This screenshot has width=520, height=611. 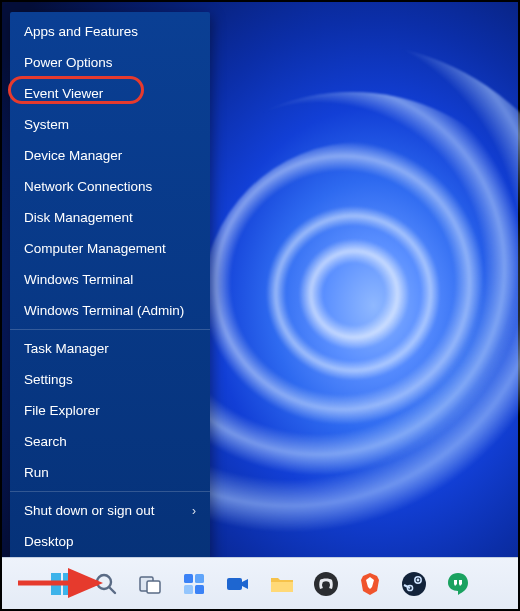 What do you see at coordinates (260, 583) in the screenshot?
I see `taskbar` at bounding box center [260, 583].